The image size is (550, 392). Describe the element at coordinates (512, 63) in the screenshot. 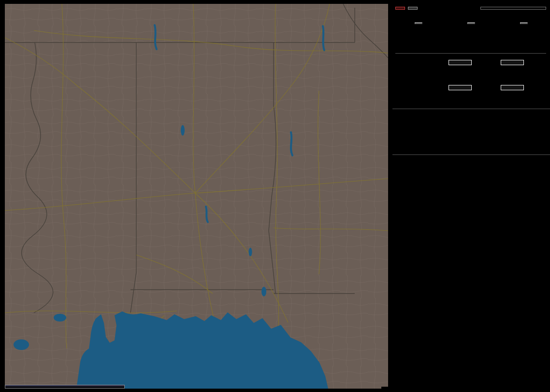

I see `cg-neg-bar` at that location.